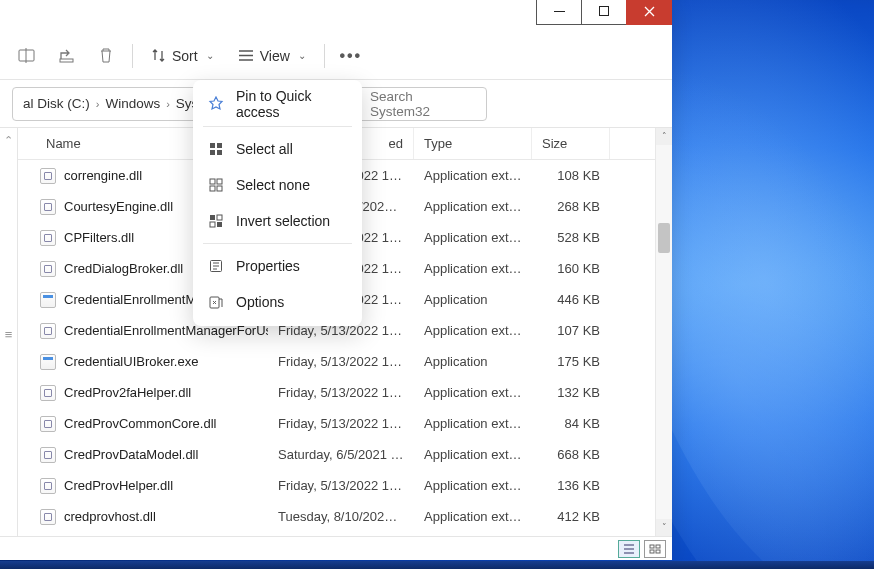 The height and width of the screenshot is (569, 874). Describe the element at coordinates (278, 185) in the screenshot. I see `menu-select-none: Select none` at that location.